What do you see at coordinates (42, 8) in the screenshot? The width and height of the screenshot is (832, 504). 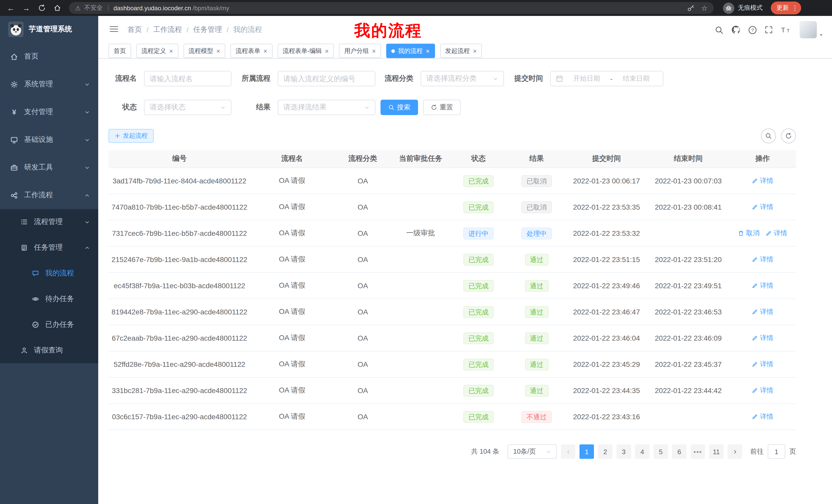 I see `browser-refresh-icon` at bounding box center [42, 8].